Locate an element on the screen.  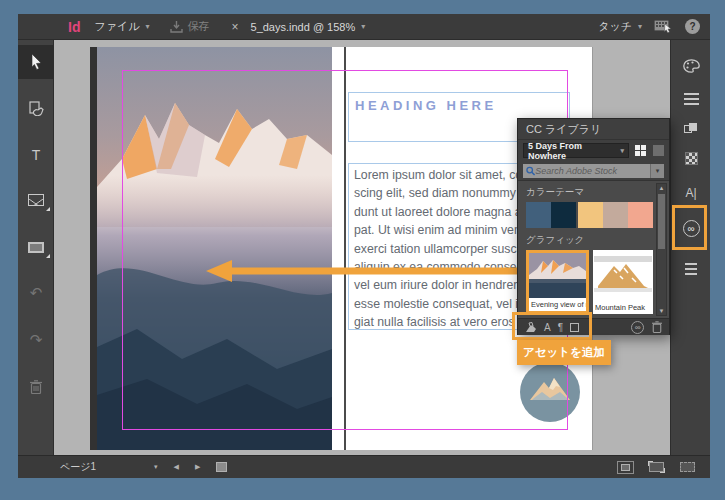
add-asset-tooltip: アセットを追加 is located at coordinates (564, 352).